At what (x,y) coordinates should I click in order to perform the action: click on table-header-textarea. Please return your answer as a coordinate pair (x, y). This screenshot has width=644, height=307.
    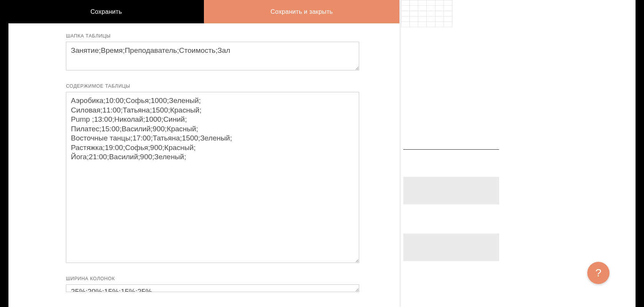
    Looking at the image, I should click on (212, 56).